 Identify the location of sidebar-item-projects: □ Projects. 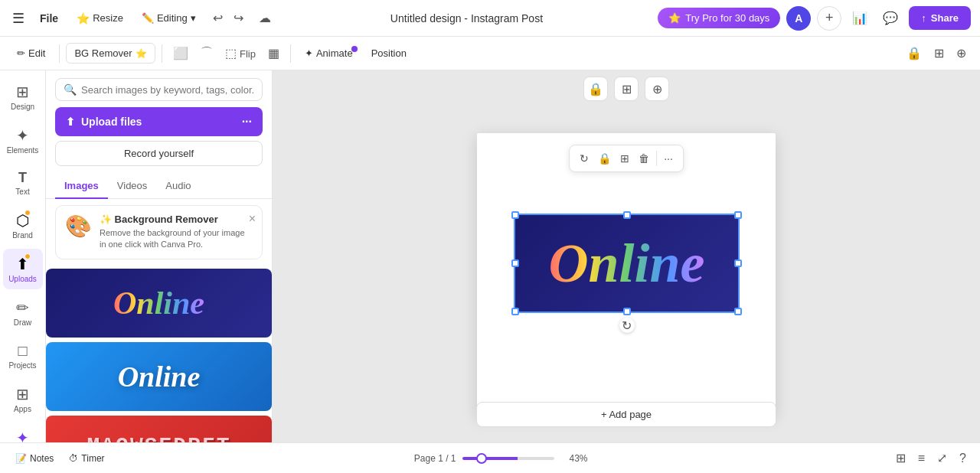
(23, 356).